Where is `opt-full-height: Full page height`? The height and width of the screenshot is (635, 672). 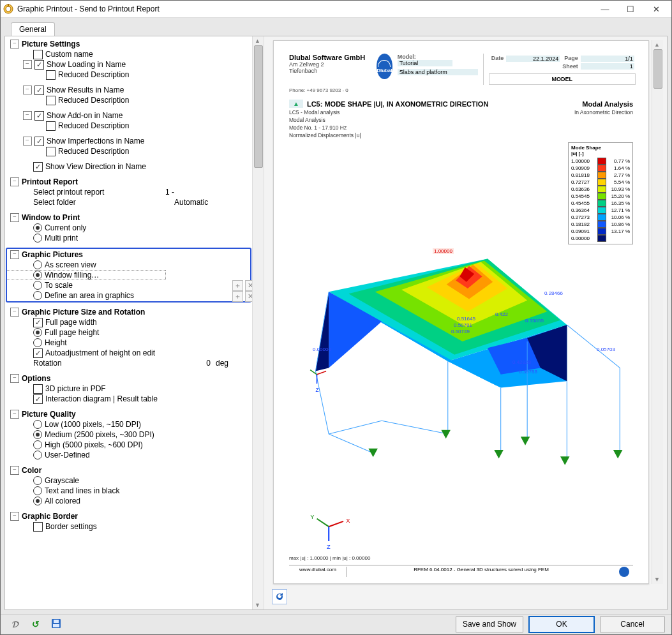 opt-full-height: Full page height is located at coordinates (71, 332).